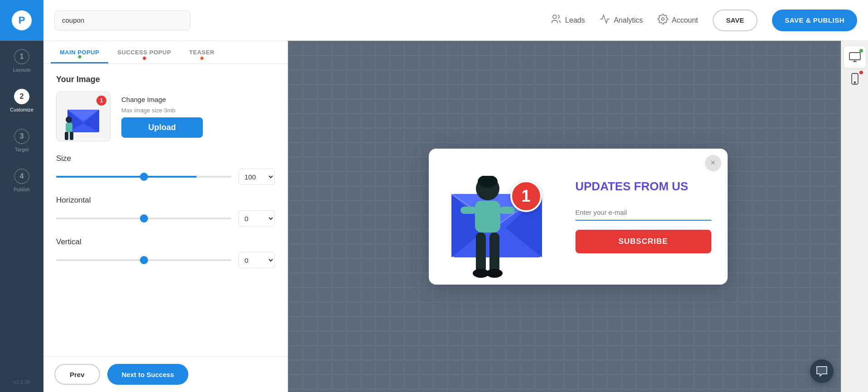 The width and height of the screenshot is (868, 392). Describe the element at coordinates (568, 20) in the screenshot. I see `nav-leads: Leads` at that location.